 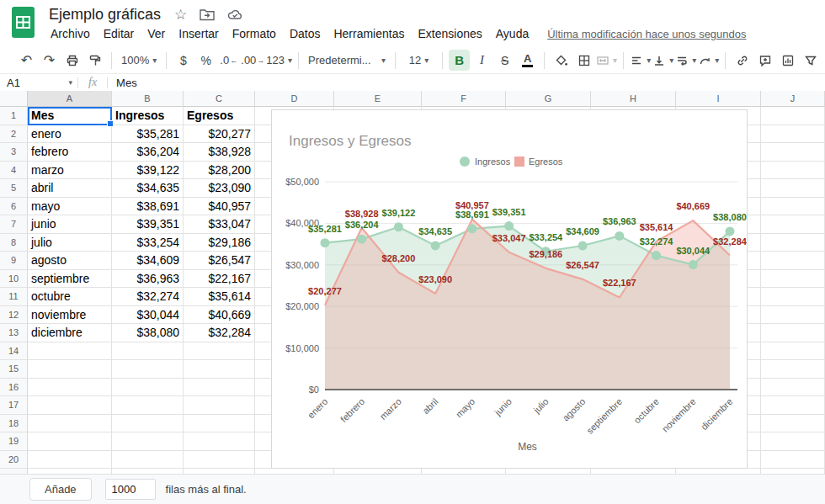 What do you see at coordinates (606, 61) in the screenshot?
I see `merge-cells-button` at bounding box center [606, 61].